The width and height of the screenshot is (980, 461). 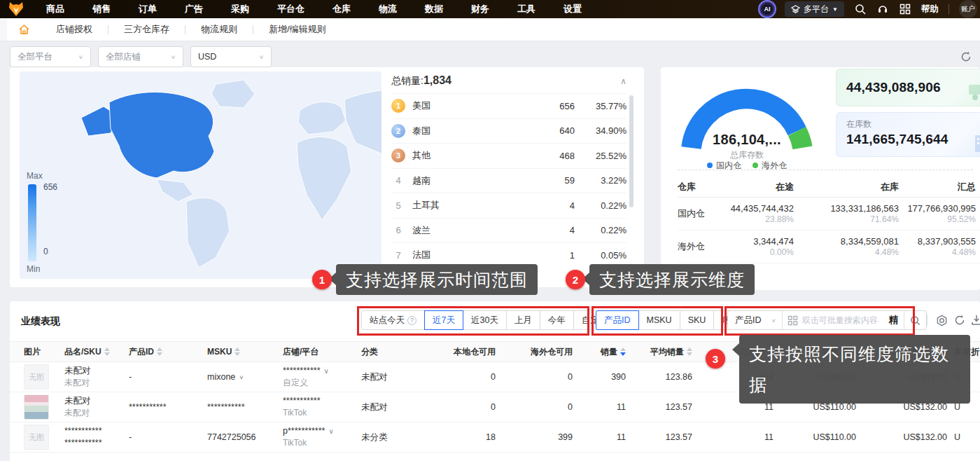 I want to click on col-local-available: 本地仓可用, so click(x=463, y=352).